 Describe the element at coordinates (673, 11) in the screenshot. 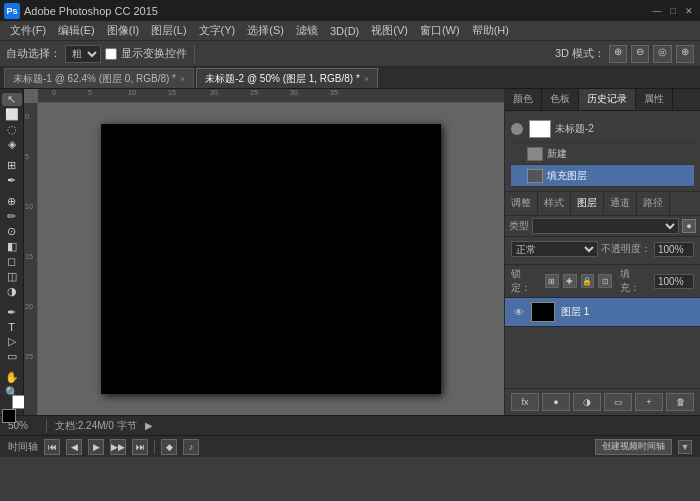

I see `maximize-button: □` at that location.